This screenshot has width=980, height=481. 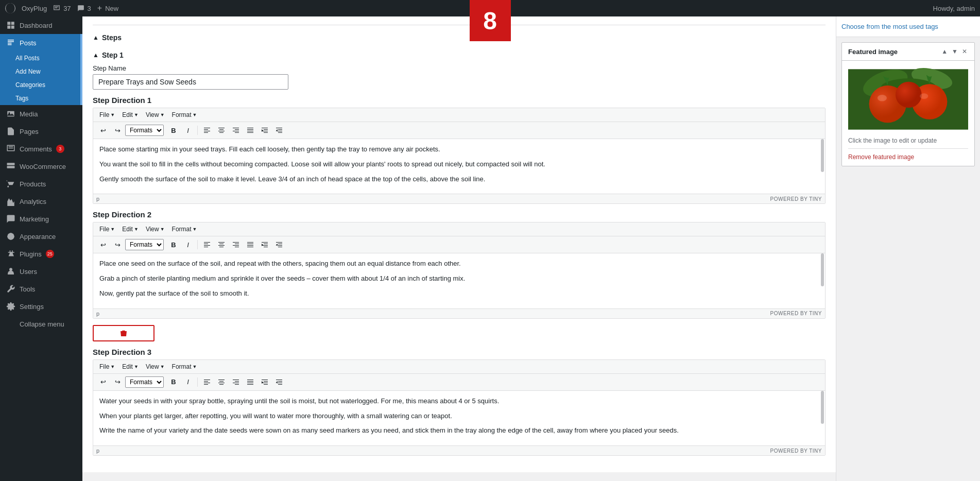 I want to click on sidebar-item-comments: Comments 3, so click(x=41, y=149).